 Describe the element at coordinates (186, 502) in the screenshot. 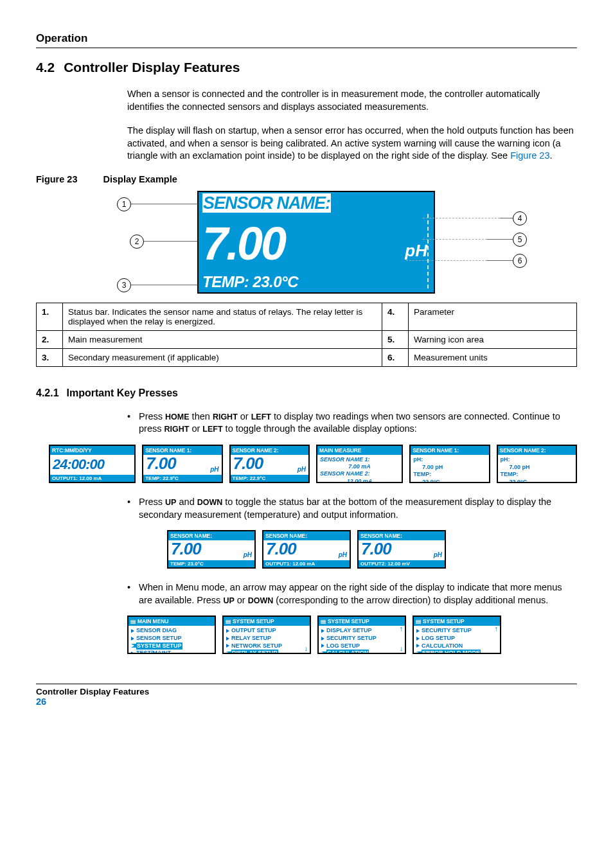

I see `text: and` at that location.